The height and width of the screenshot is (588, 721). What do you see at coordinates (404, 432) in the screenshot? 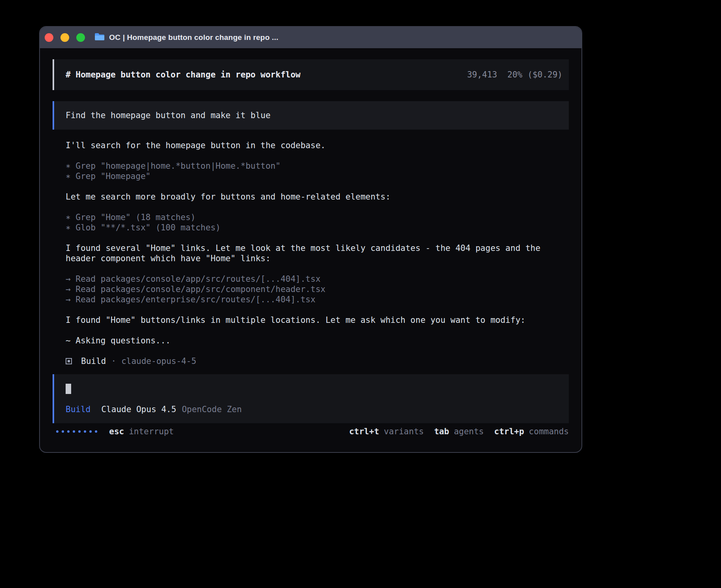
I see `variants-label: variants` at bounding box center [404, 432].